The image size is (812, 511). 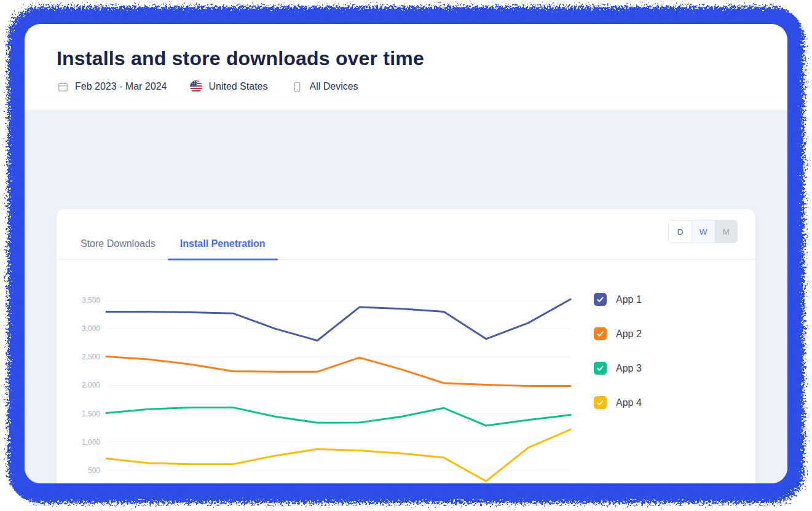 I want to click on device-icon, so click(x=297, y=87).